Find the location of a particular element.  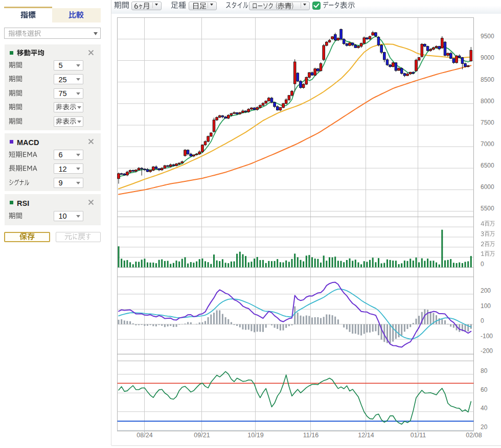

svg-text: -100 is located at coordinates (487, 336).